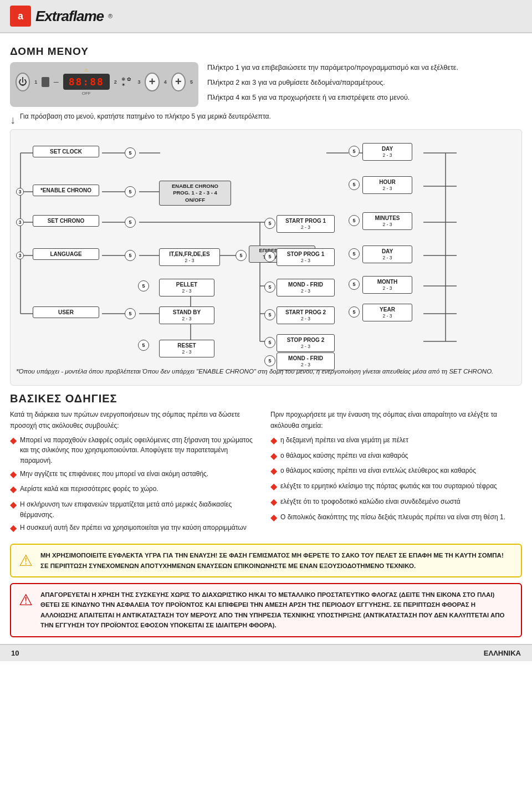 This screenshot has width=532, height=808. What do you see at coordinates (274, 518) in the screenshot?
I see `rbullet-icon-6: ◆` at bounding box center [274, 518].